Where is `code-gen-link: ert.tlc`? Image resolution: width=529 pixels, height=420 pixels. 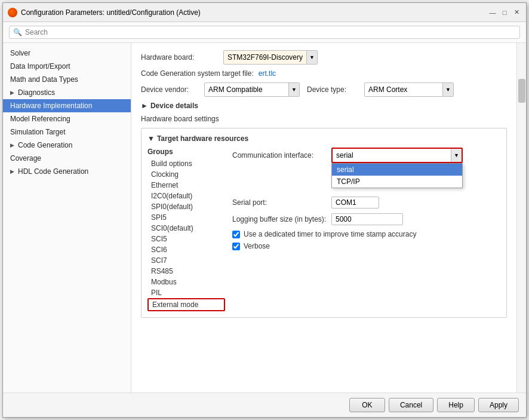 code-gen-link: ert.tlc is located at coordinates (267, 73).